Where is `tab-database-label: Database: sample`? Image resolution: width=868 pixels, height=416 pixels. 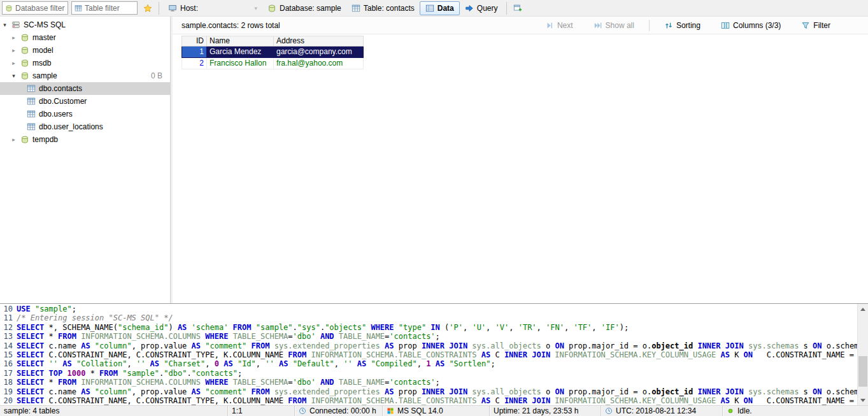
tab-database-label: Database: sample is located at coordinates (311, 8).